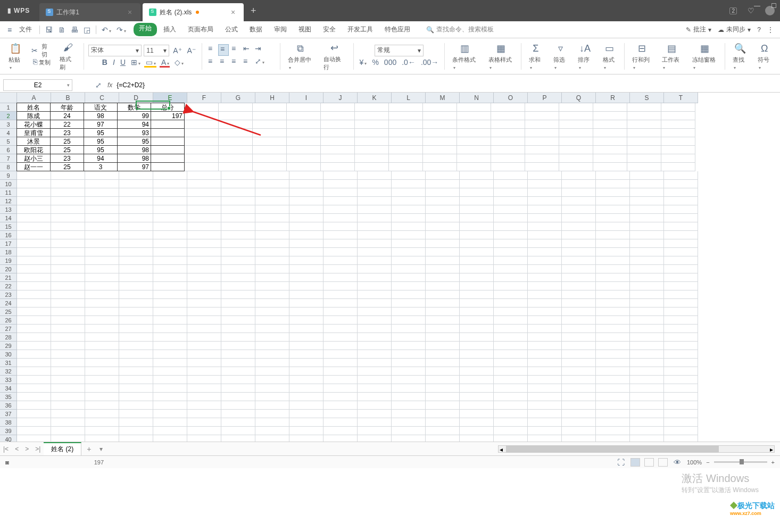 Image resolution: width=780 pixels, height=532 pixels. I want to click on row-header: 27, so click(9, 329).